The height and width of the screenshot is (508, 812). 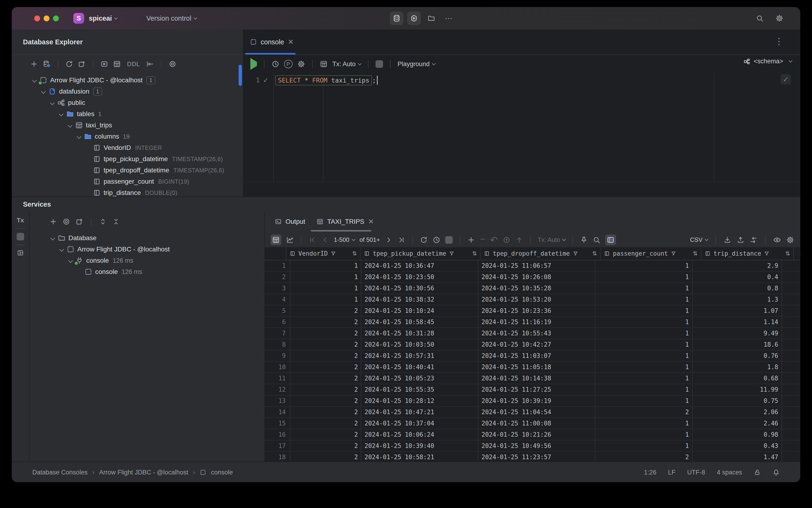 I want to click on row-number: 3, so click(x=277, y=288).